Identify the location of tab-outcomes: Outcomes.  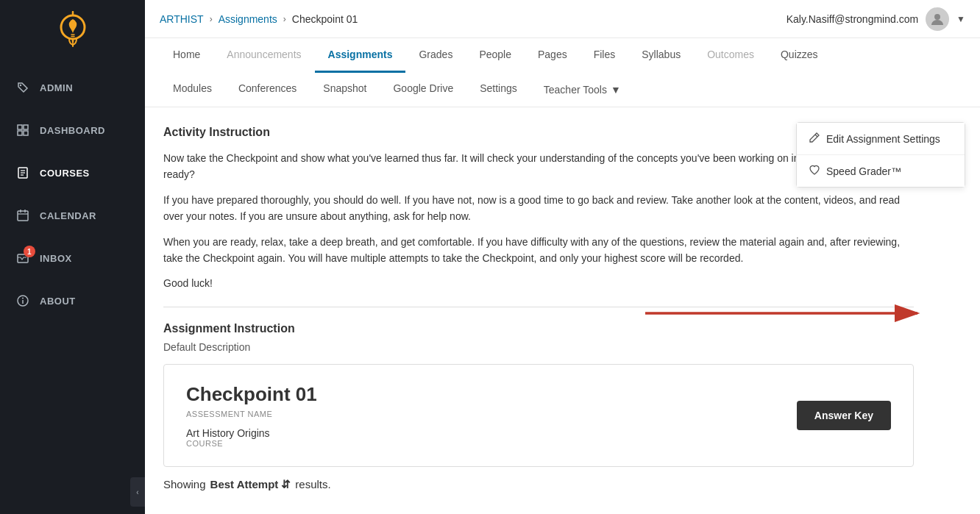
(731, 56).